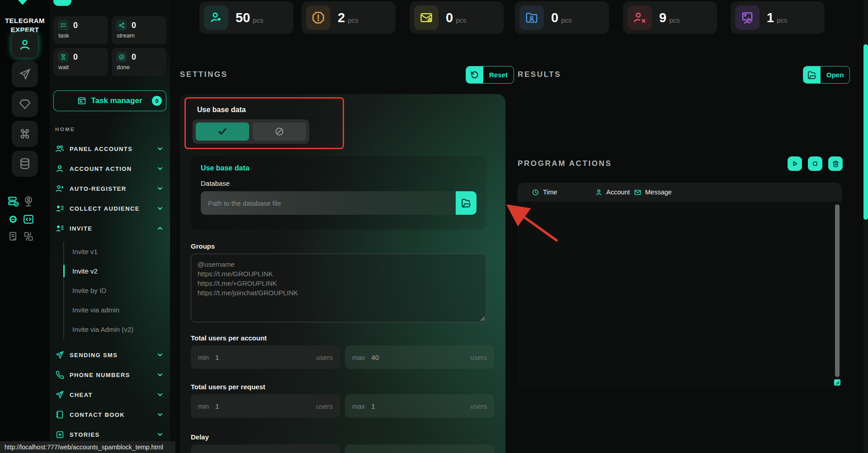  Describe the element at coordinates (80, 62) in the screenshot. I see `stat-card-wait: 0 wait` at that location.